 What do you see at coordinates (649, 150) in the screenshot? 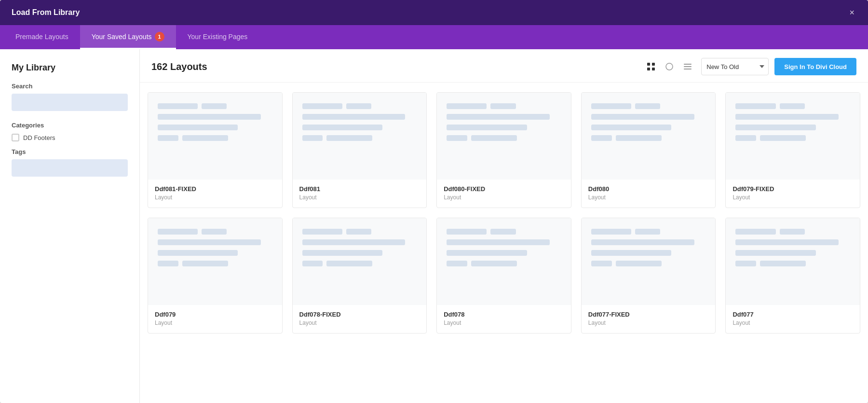
I see `layout-card-4: Ddf080 Layout` at bounding box center [649, 150].